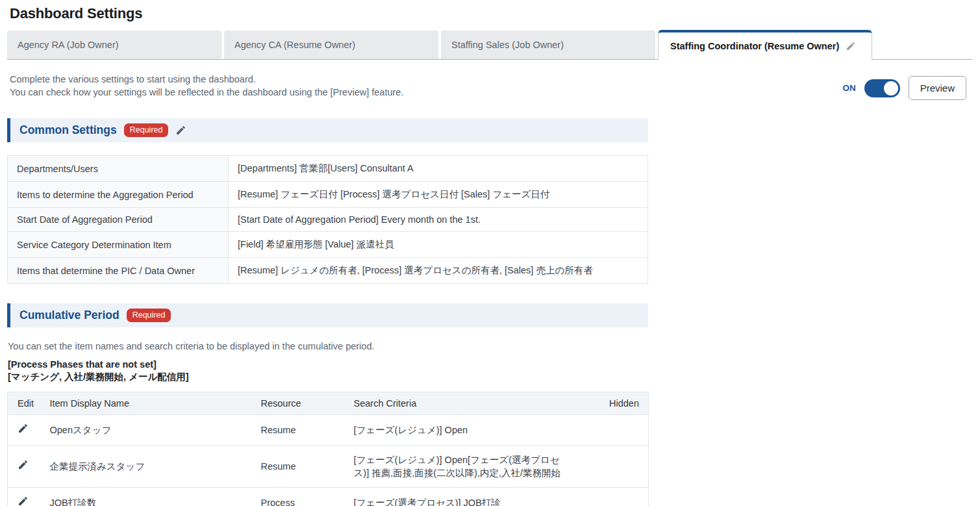 The image size is (980, 506). I want to click on tab-label: Staffing Coordinator (Resume Owner), so click(755, 46).